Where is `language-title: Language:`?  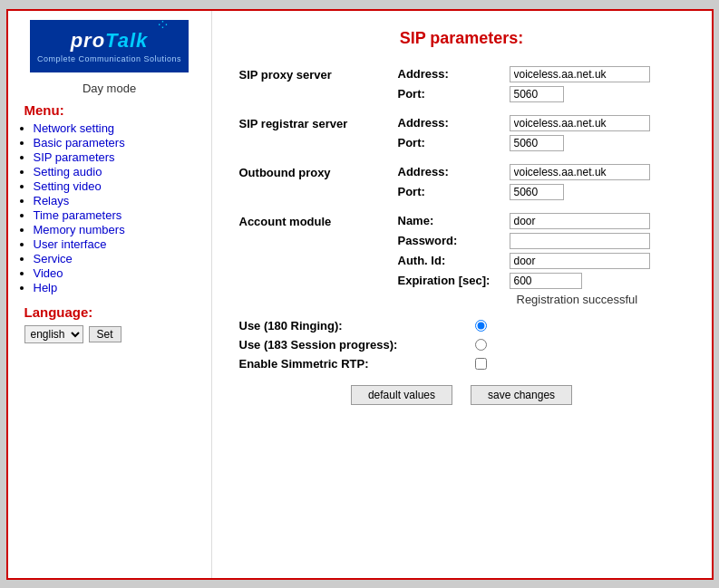
language-title: Language: is located at coordinates (59, 312).